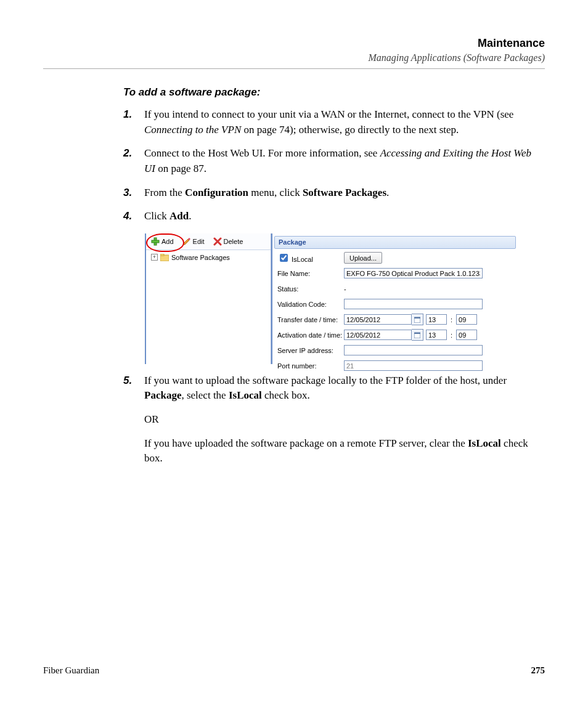  What do you see at coordinates (311, 304) in the screenshot?
I see `validation-label: Validation Code:` at bounding box center [311, 304].